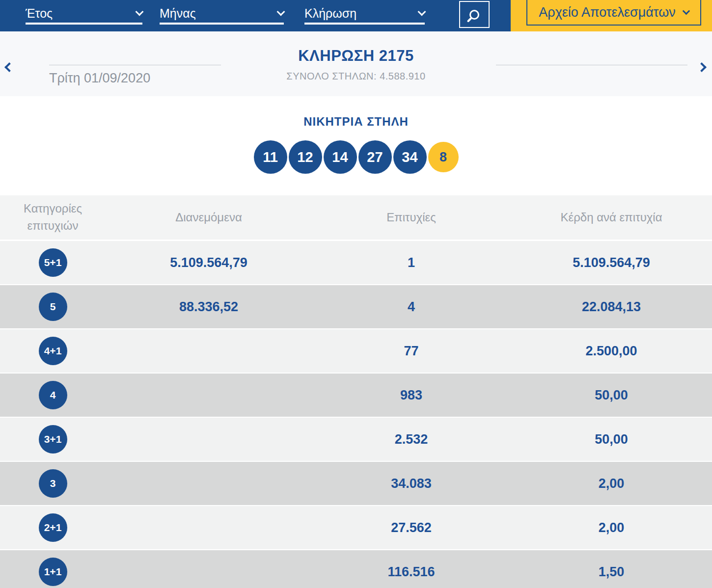  I want to click on category-badge: 4+1, so click(53, 351).